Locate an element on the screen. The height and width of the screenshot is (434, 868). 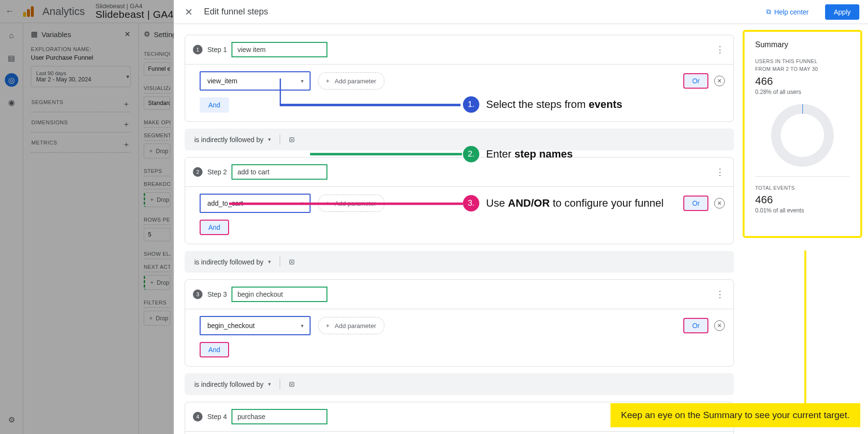
left-rail: ⌂ ▤ ◎ ◉ ⚙ is located at coordinates (12, 228).